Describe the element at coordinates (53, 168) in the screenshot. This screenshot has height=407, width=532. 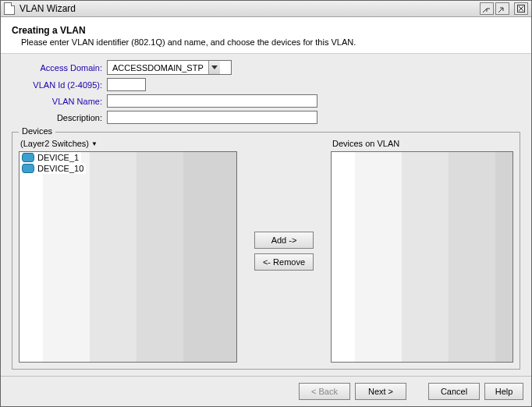
I see `list-item: DEVICE_10` at that location.